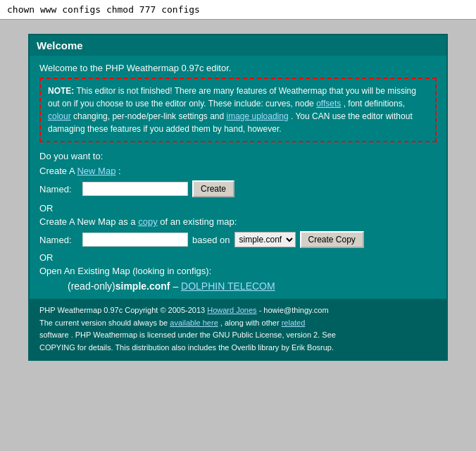 The width and height of the screenshot is (476, 451). Describe the element at coordinates (211, 240) in the screenshot. I see `based-on-label: based on` at that location.